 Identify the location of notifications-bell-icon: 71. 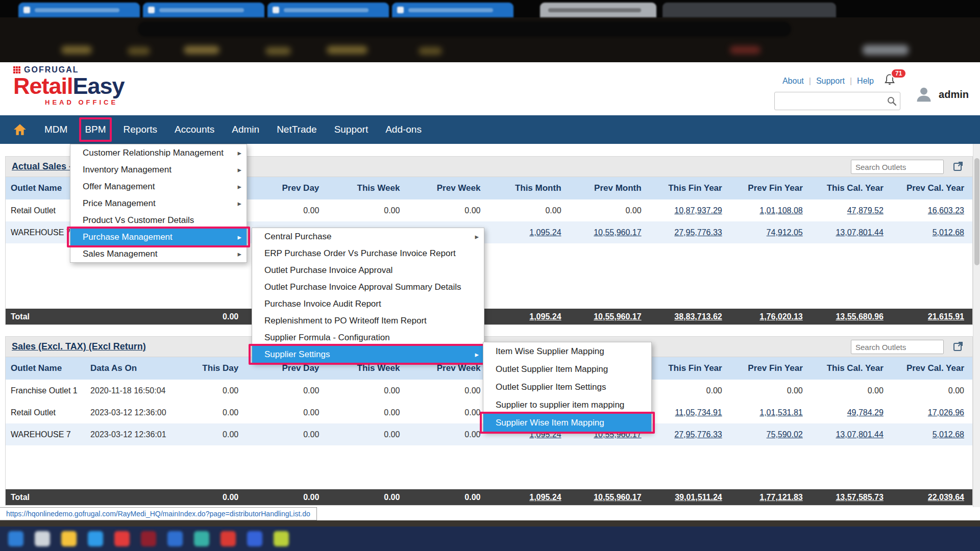
(890, 81).